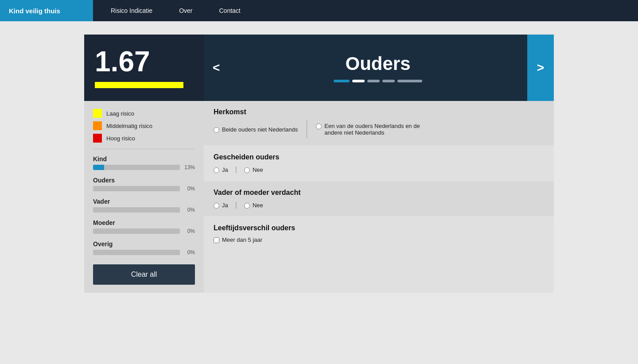 The height and width of the screenshot is (364, 638). Describe the element at coordinates (260, 129) in the screenshot. I see `herkomst-label-1: Beide ouders niet Nederlands` at that location.